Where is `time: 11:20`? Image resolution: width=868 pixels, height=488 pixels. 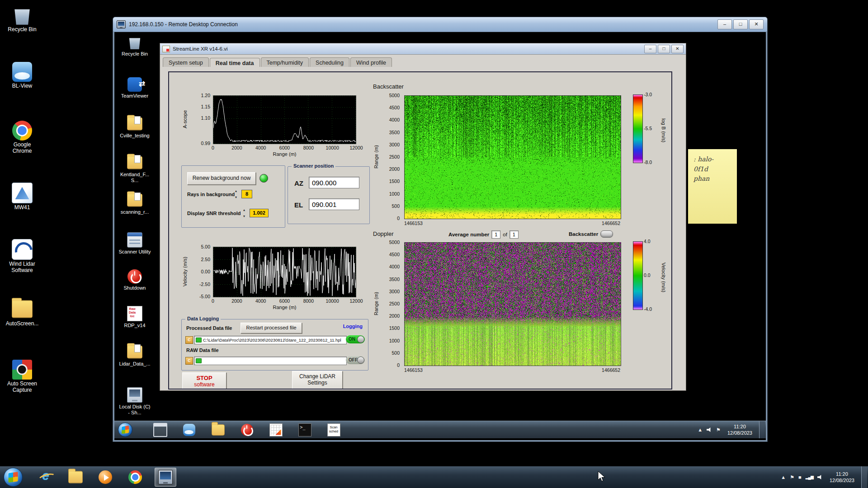
time: 11:20 is located at coordinates (842, 474).